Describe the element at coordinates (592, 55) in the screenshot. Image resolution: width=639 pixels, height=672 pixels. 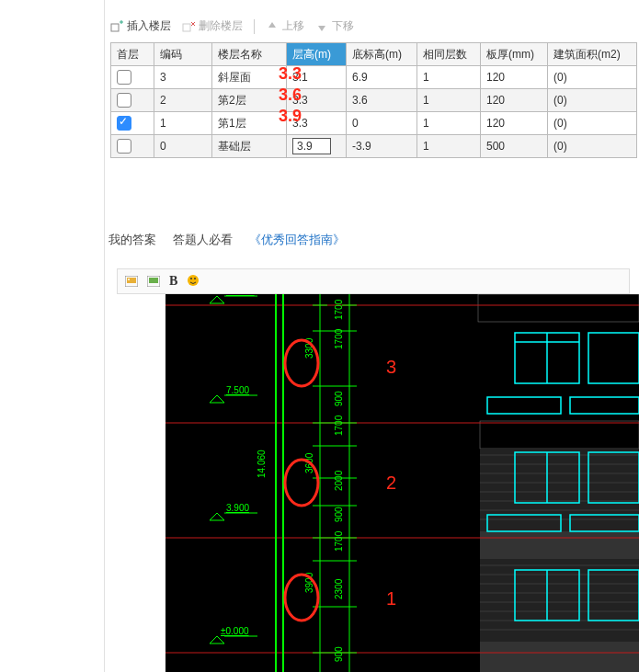
I see `col-area: 建筑面积(m2)` at that location.